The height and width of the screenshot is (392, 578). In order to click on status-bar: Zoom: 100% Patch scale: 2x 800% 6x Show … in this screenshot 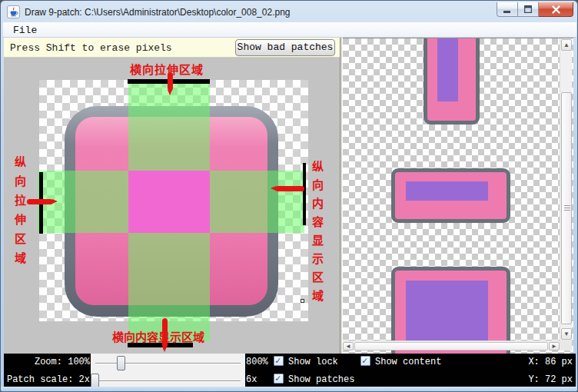, I will do `click(290, 370)`.